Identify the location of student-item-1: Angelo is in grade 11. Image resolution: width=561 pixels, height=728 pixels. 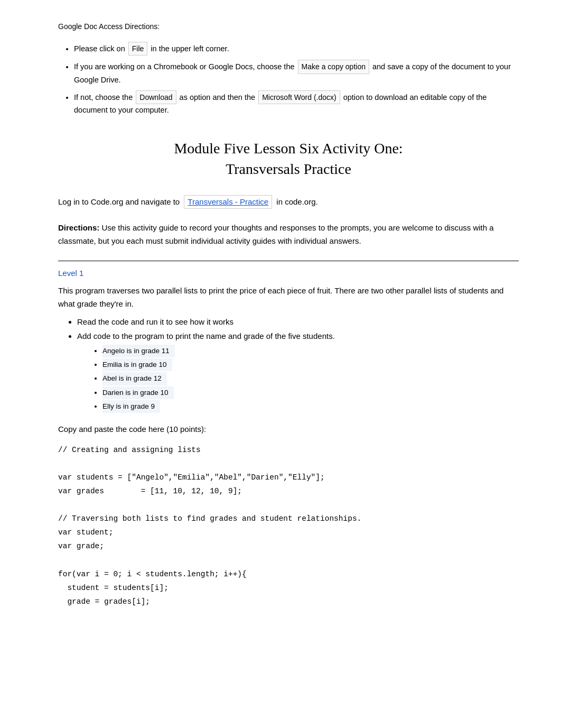
(311, 351).